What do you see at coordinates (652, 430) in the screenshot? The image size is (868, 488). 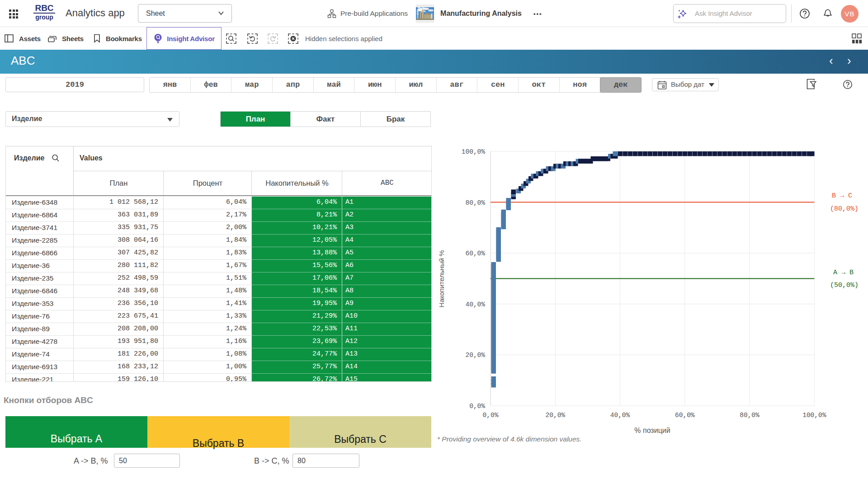 I see `svg-text: % позиций` at bounding box center [652, 430].